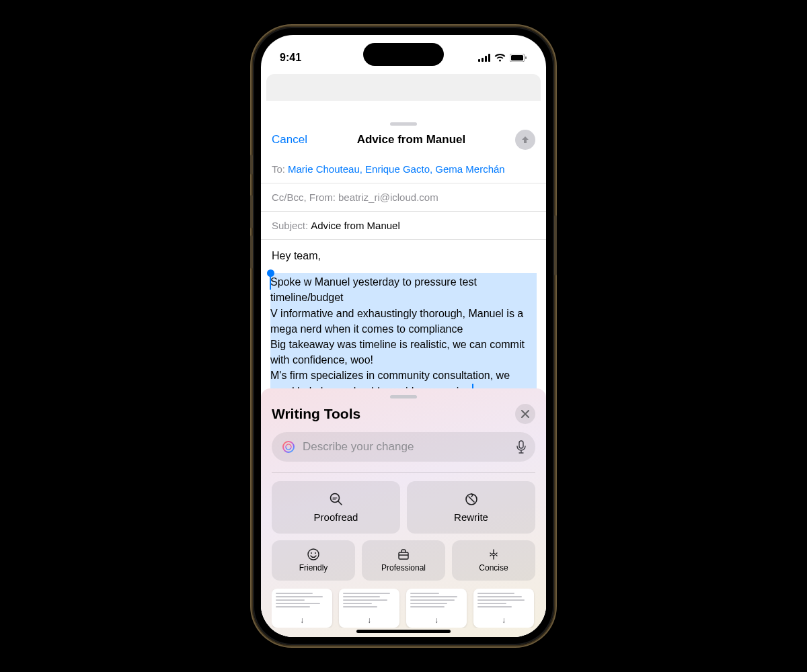 The image size is (807, 672). Describe the element at coordinates (336, 507) in the screenshot. I see `proofread-button: Proofread` at that location.